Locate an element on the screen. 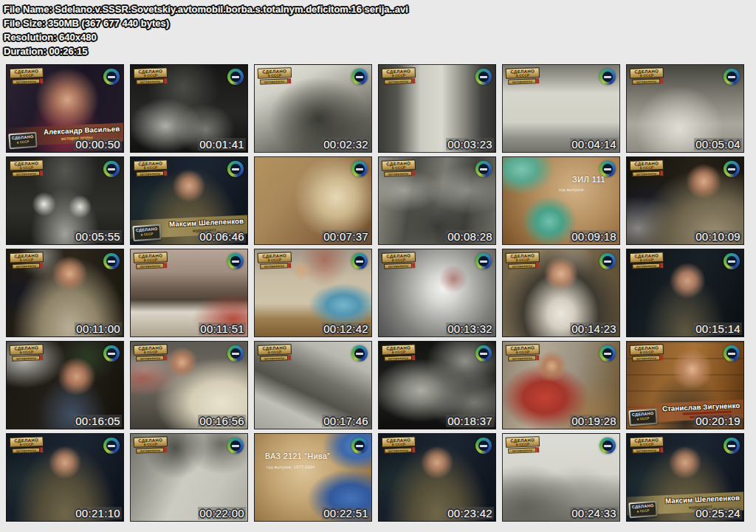 This screenshot has width=756, height=532. timestamp-label: 00:11:51 is located at coordinates (222, 329).